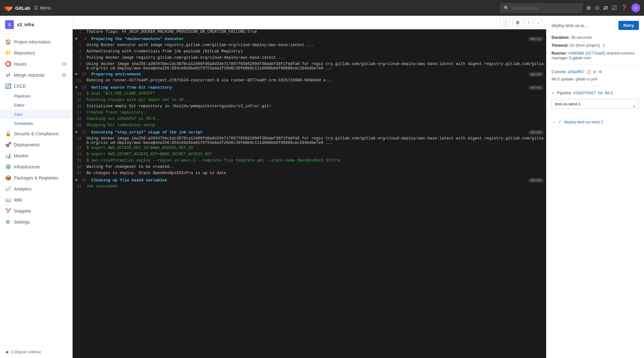  Describe the element at coordinates (81, 161) in the screenshot. I see `line-number: 25` at that location.